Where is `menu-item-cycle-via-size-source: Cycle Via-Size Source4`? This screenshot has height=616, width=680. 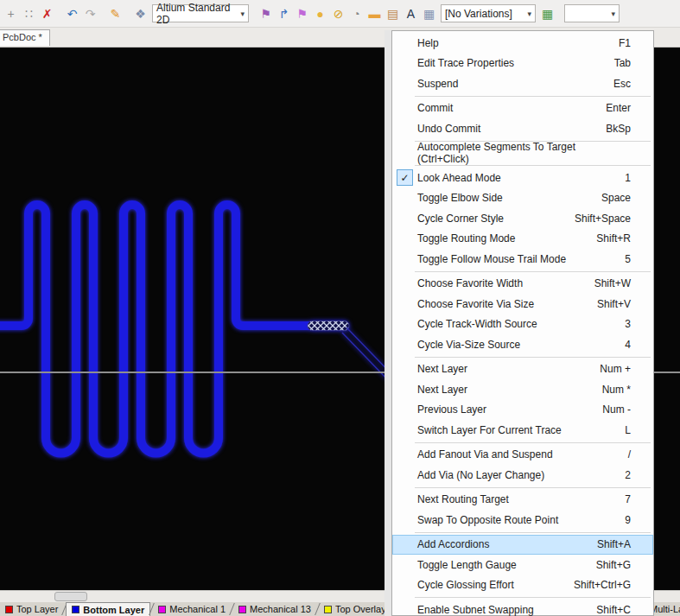
menu-item-cycle-via-size-source: Cycle Via-Size Source4 is located at coordinates (523, 345).